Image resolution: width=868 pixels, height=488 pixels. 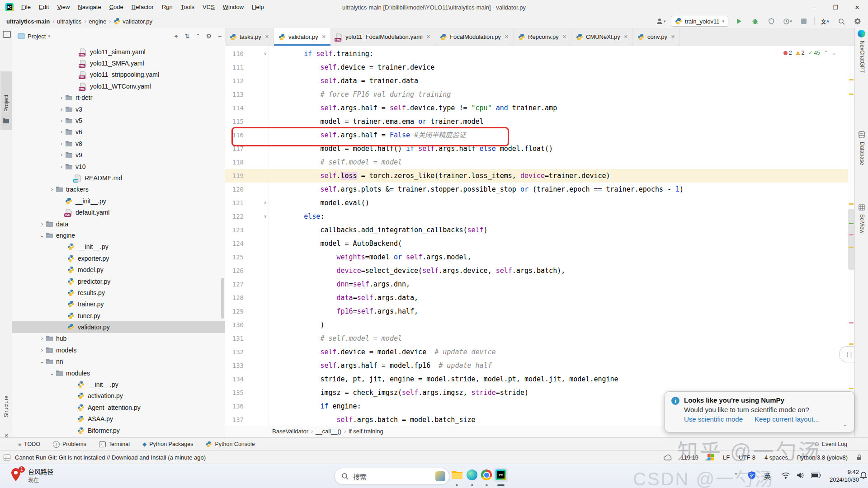 I want to click on tray-clock: 9:42 2024/10/30, so click(x=843, y=476).